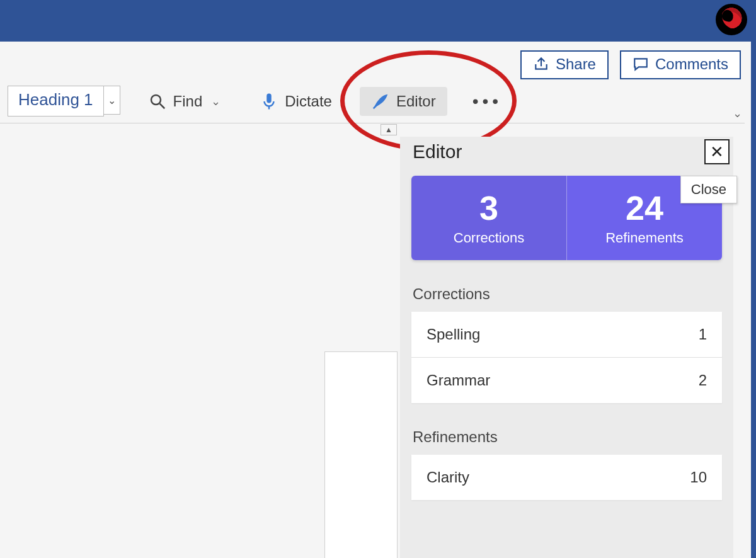 The image size is (756, 558). I want to click on corrections-metric: 3 Corrections, so click(489, 218).